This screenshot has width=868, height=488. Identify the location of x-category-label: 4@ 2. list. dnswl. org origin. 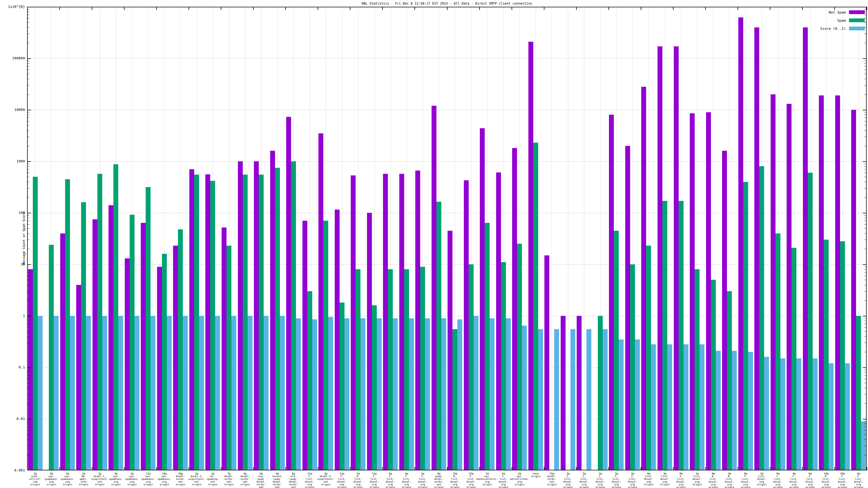
(858, 480).